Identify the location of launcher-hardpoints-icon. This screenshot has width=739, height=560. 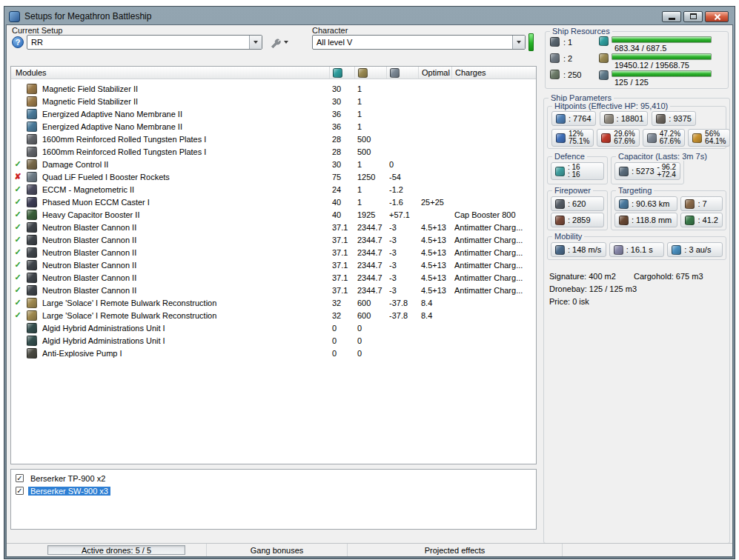
(554, 58).